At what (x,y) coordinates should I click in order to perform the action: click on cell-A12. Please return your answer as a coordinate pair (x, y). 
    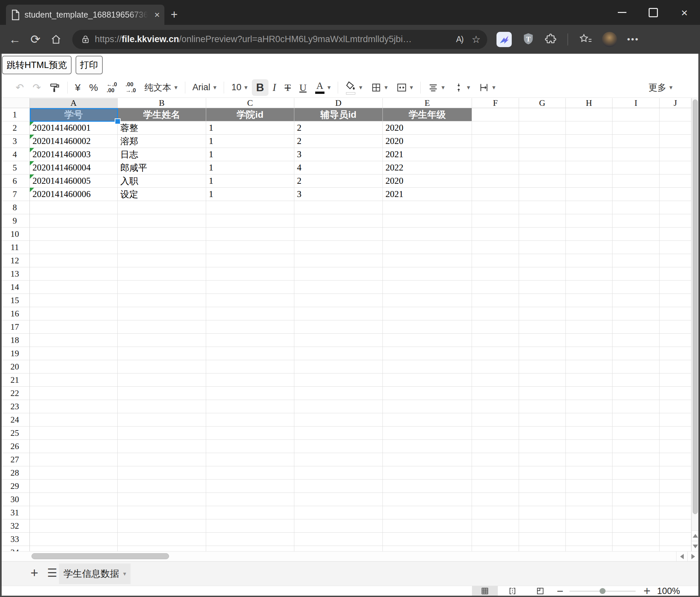
    Looking at the image, I should click on (74, 261).